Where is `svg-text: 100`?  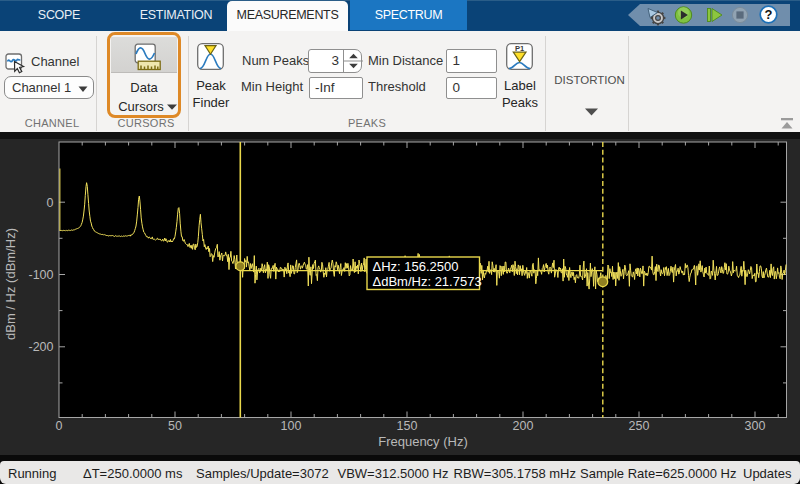
svg-text: 100 is located at coordinates (292, 426).